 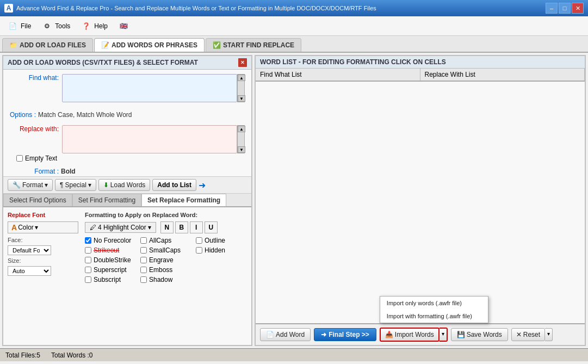 I want to click on replace-scroll-up: ▲, so click(x=242, y=129).